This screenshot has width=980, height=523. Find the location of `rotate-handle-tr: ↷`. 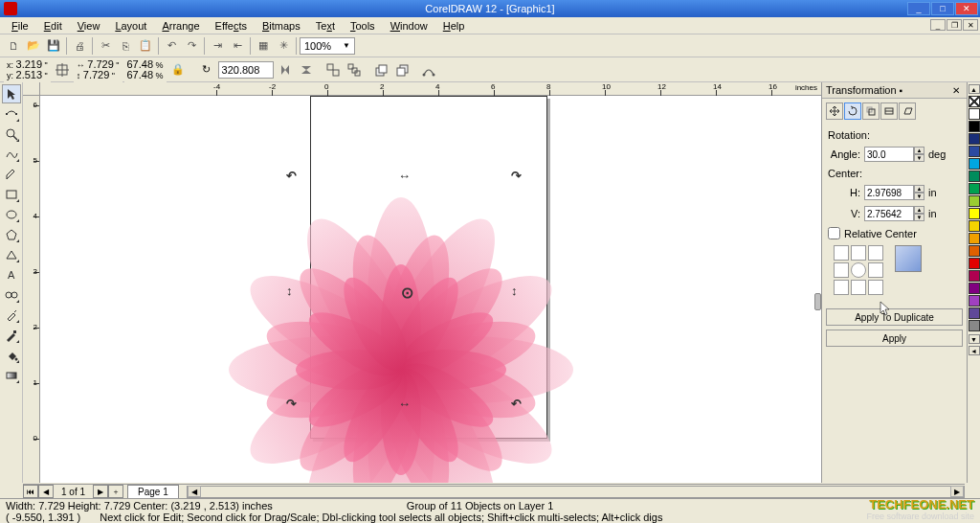

rotate-handle-tr: ↷ is located at coordinates (517, 176).